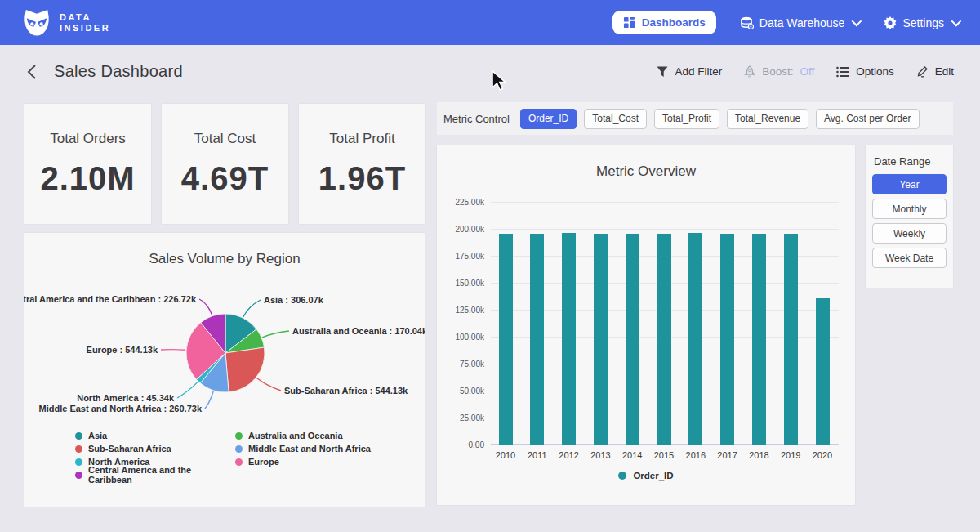  Describe the element at coordinates (506, 339) in the screenshot. I see `bar-2010` at that location.